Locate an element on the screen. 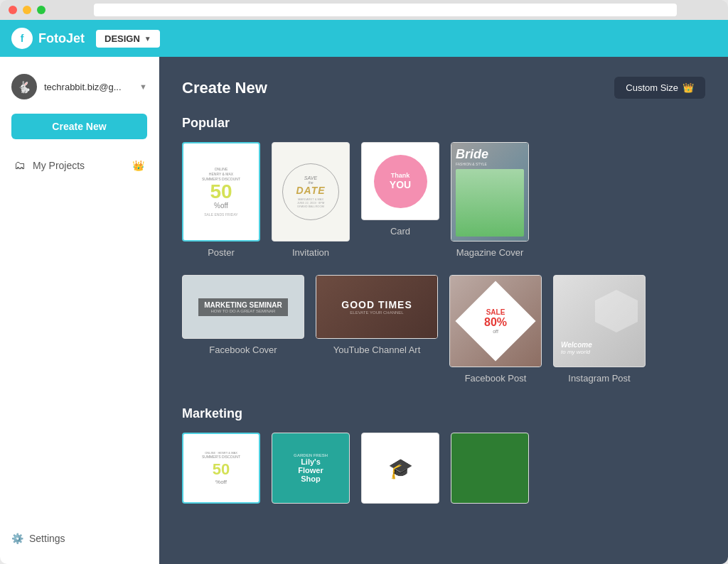 This screenshot has width=728, height=564. fb-cover-subtitle: HOW TO DO A GREAT SEMINAR is located at coordinates (243, 311).